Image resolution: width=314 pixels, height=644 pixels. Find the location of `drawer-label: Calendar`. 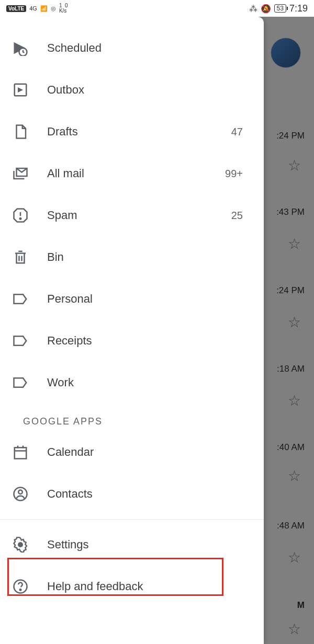

drawer-label: Calendar is located at coordinates (149, 452).